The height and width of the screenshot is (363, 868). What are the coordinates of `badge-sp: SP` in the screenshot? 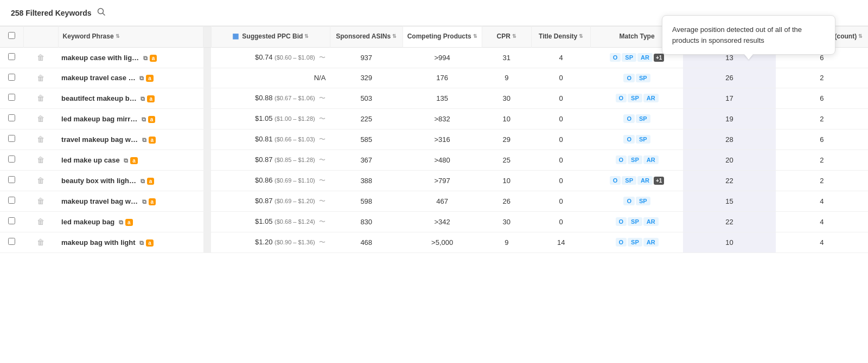 It's located at (643, 119).